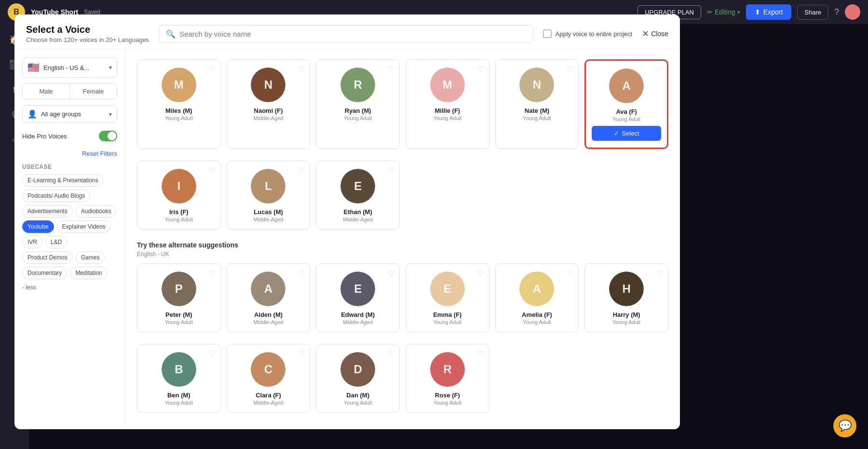  Describe the element at coordinates (537, 322) in the screenshot. I see `voice-age-amelia: Young Adult` at that location.